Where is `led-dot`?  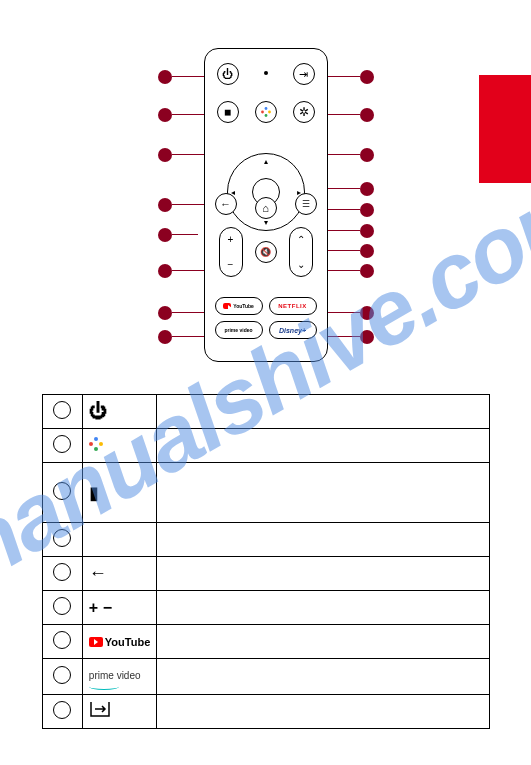
led-dot is located at coordinates (266, 73).